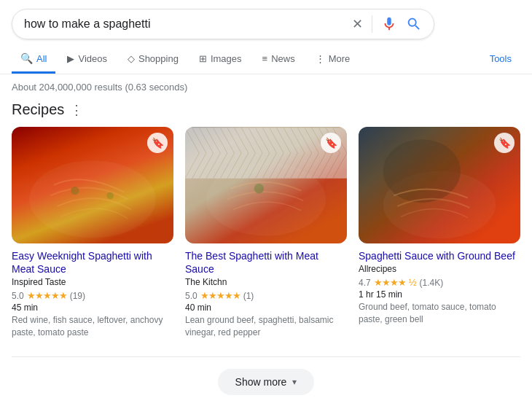  I want to click on recipes-menu-icon: ⋮, so click(77, 110).